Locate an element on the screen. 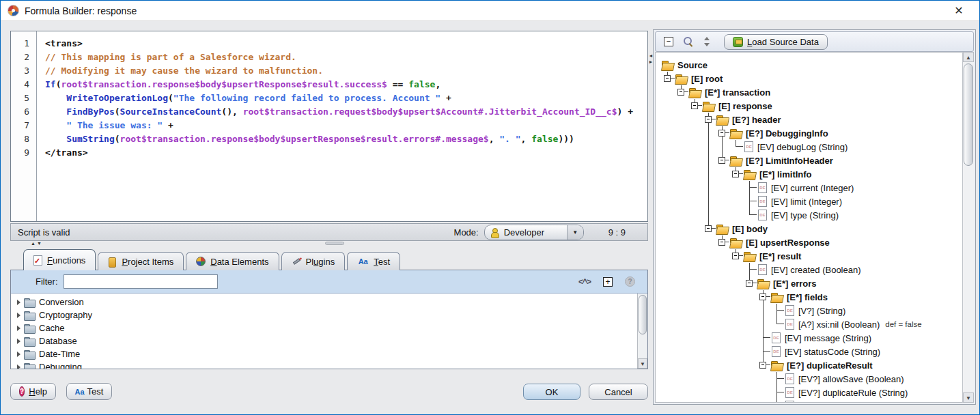 This screenshot has width=980, height=415. tab-project-items: Project Items is located at coordinates (141, 261).